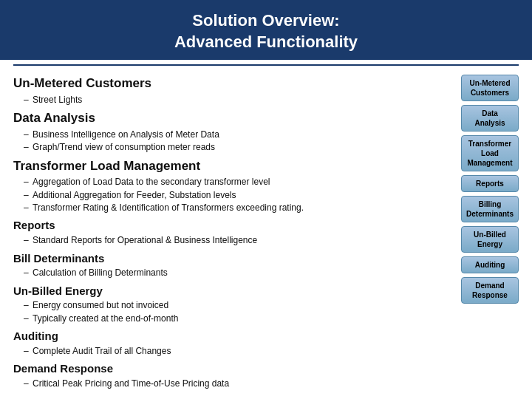 This screenshot has width=532, height=399. Describe the element at coordinates (266, 398) in the screenshot. I see `footer: SMART METERING 🍁 CANADA` at that location.